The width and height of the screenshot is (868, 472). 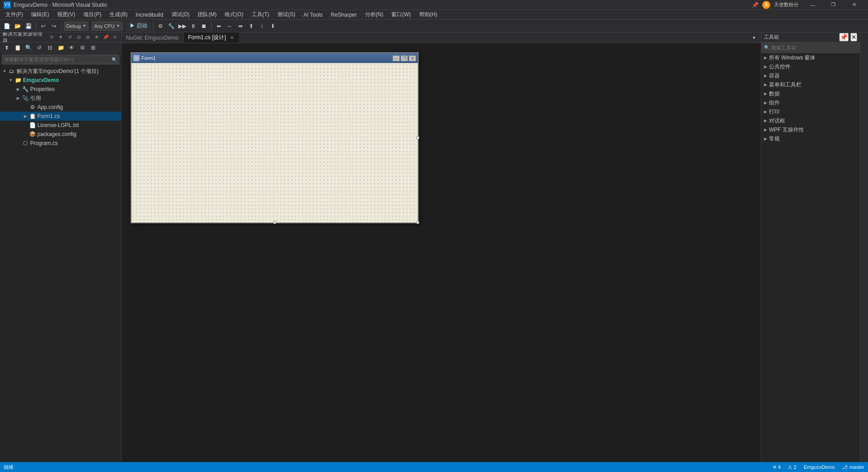 What do you see at coordinates (52, 37) in the screenshot?
I see `solution-sync-button: ⟳` at bounding box center [52, 37].